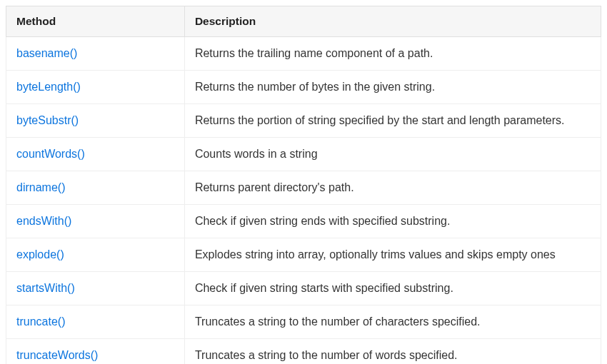  Describe the element at coordinates (393, 352) in the screenshot. I see `method-description: Truncates a string to the number of word…` at that location.